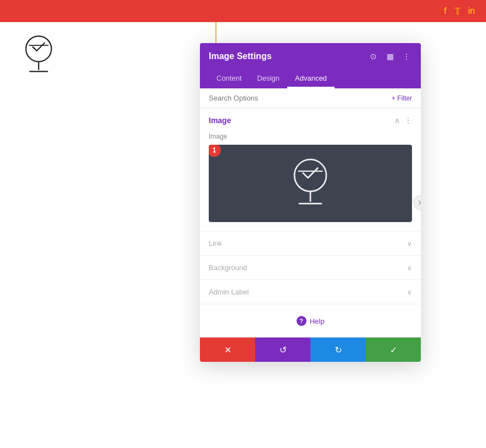 Image resolution: width=486 pixels, height=448 pixels. I want to click on search-input, so click(298, 98).